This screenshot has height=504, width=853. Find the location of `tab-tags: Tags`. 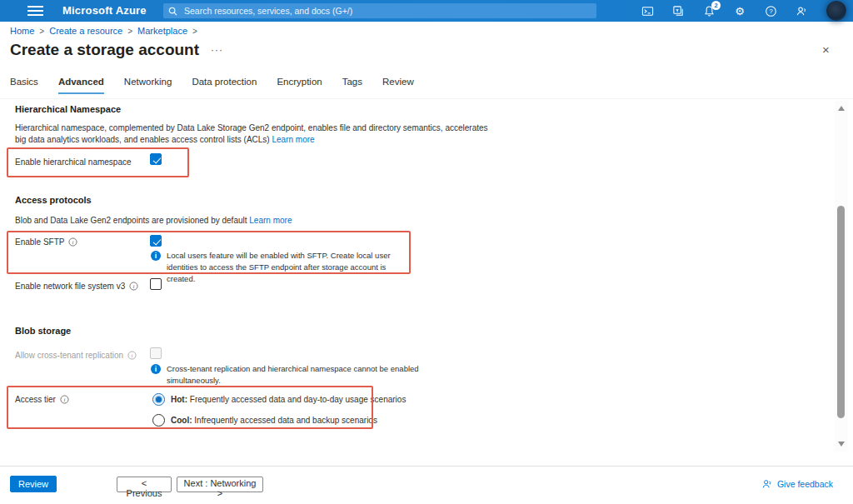

tab-tags: Tags is located at coordinates (352, 85).